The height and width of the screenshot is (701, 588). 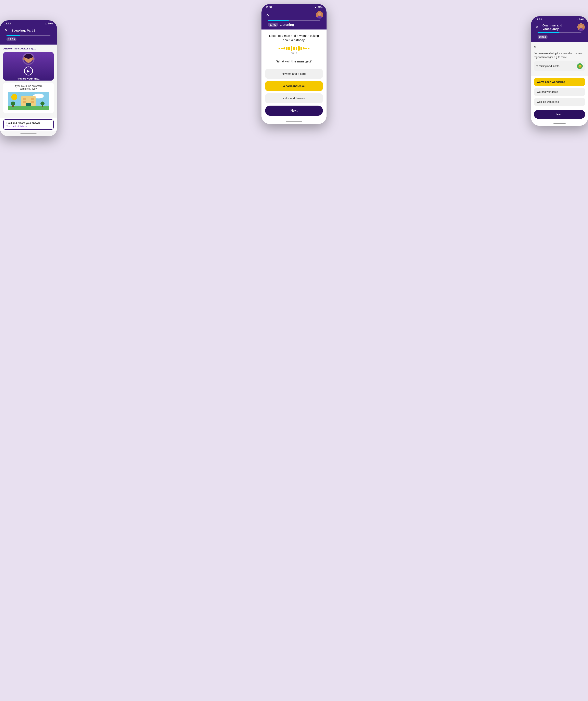 I want to click on signal-icon-right: ▲, so click(x=577, y=19).